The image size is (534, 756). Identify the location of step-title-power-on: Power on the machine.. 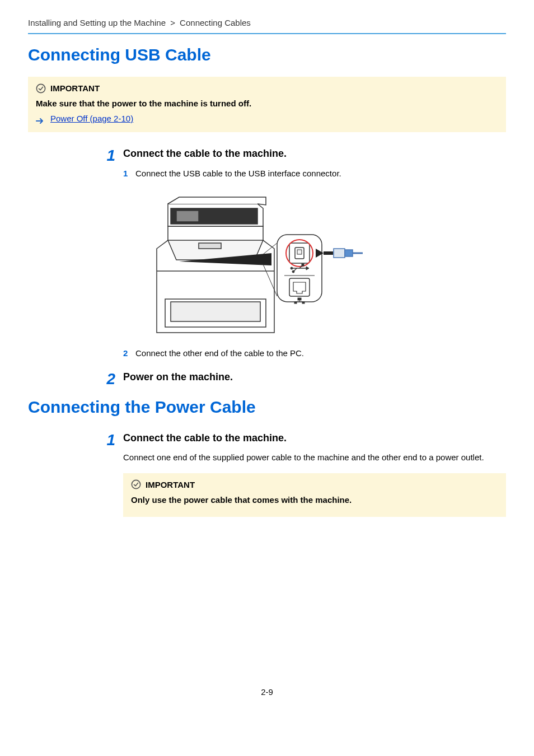
(315, 377).